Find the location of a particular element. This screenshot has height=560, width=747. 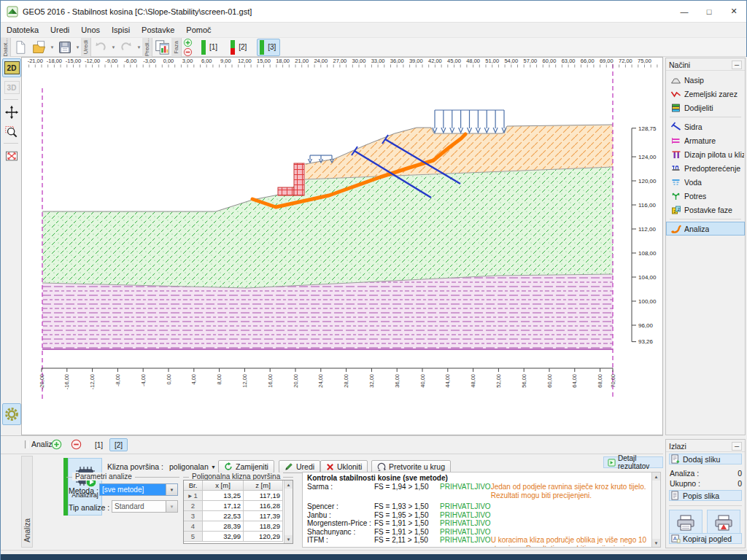

menu-item-unos: Unos is located at coordinates (90, 30).